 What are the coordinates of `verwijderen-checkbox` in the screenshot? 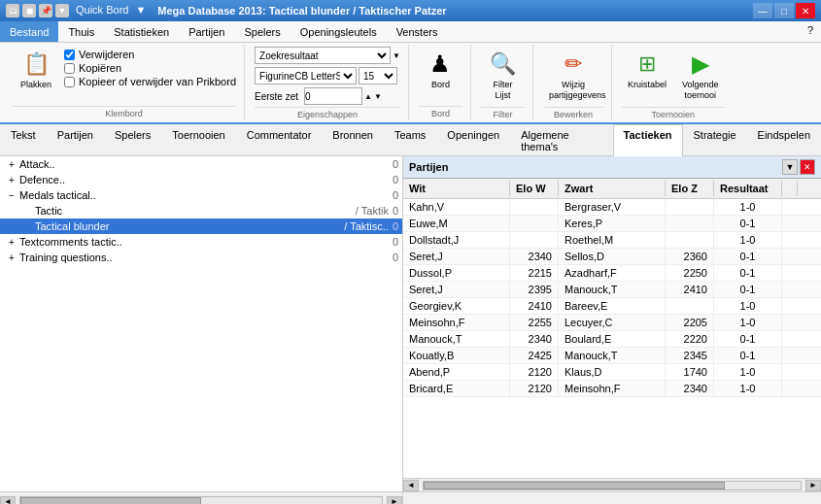 It's located at (70, 54).